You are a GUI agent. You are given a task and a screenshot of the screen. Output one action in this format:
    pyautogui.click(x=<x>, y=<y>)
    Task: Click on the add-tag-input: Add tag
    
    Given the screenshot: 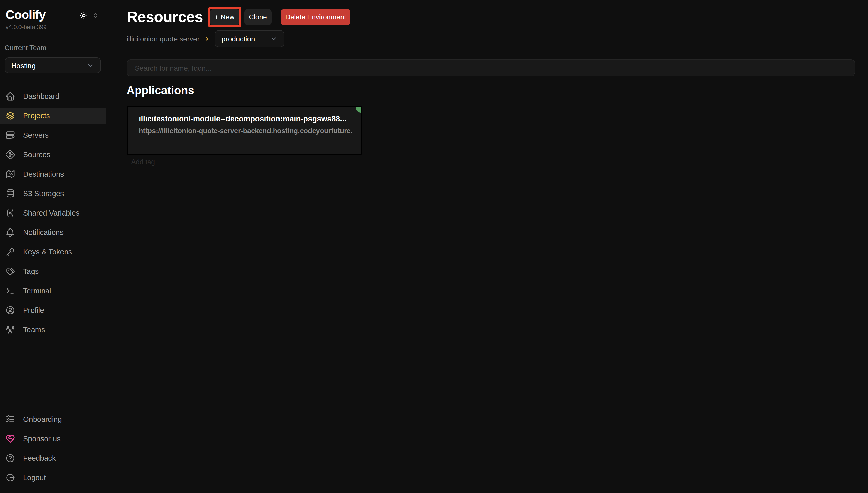 What is the action you would take?
    pyautogui.click(x=143, y=162)
    